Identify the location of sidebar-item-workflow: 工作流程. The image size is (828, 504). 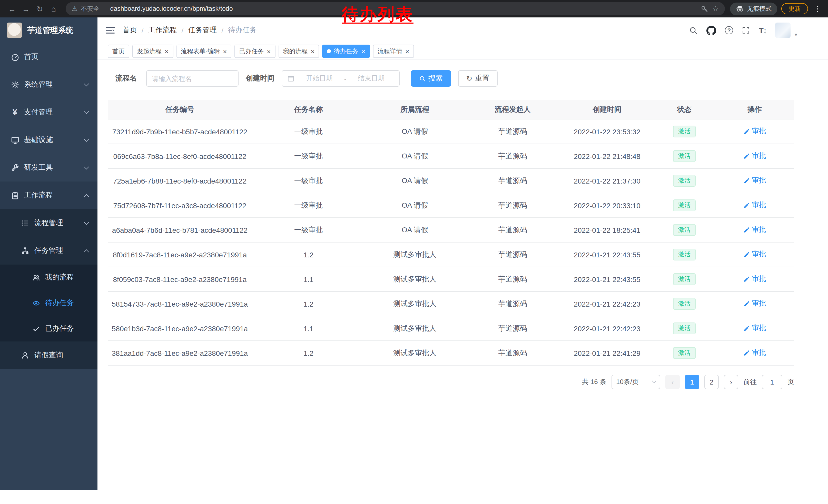
(49, 195).